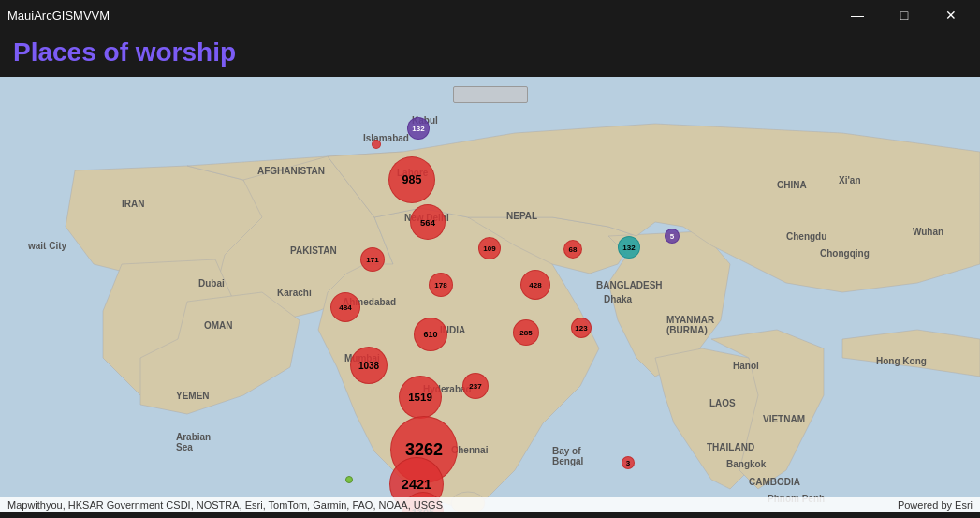  What do you see at coordinates (441, 285) in the screenshot?
I see `point-p178: 178` at bounding box center [441, 285].